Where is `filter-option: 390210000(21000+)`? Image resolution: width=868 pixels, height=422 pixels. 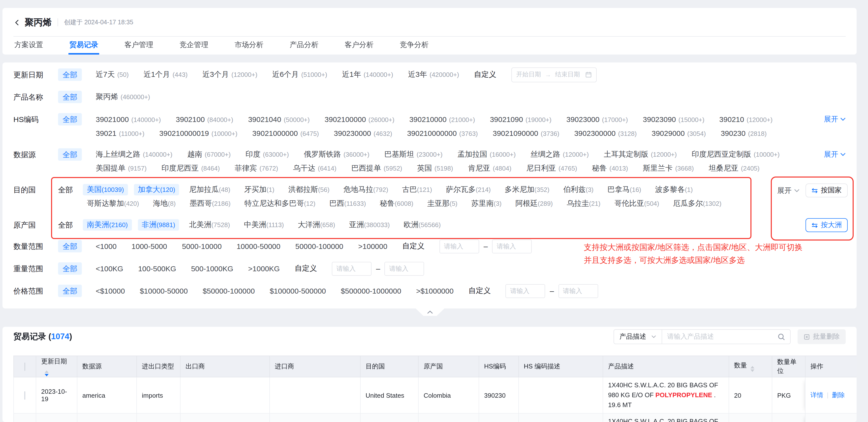 filter-option: 390210000(21000+) is located at coordinates (442, 119).